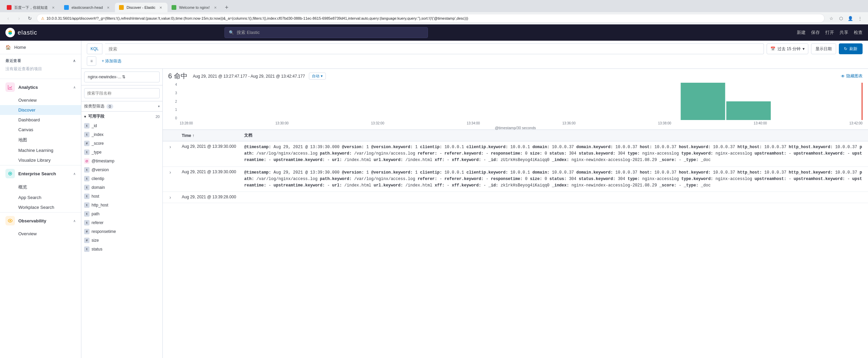 The width and height of the screenshot is (868, 358). Describe the element at coordinates (122, 106) in the screenshot. I see `field-filter-row: 按类型筛选 0 ▾` at that location.